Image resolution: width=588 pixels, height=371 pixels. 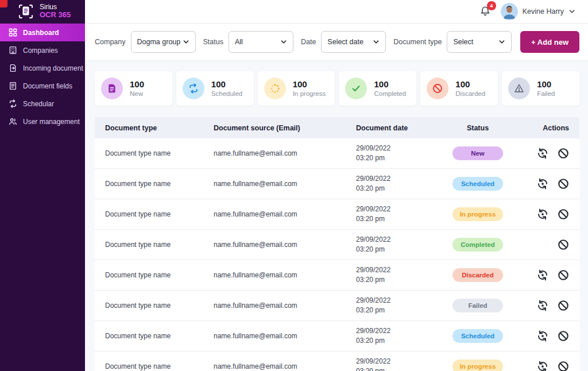 I want to click on stat-card-failed: 100 Failed, so click(x=541, y=88).